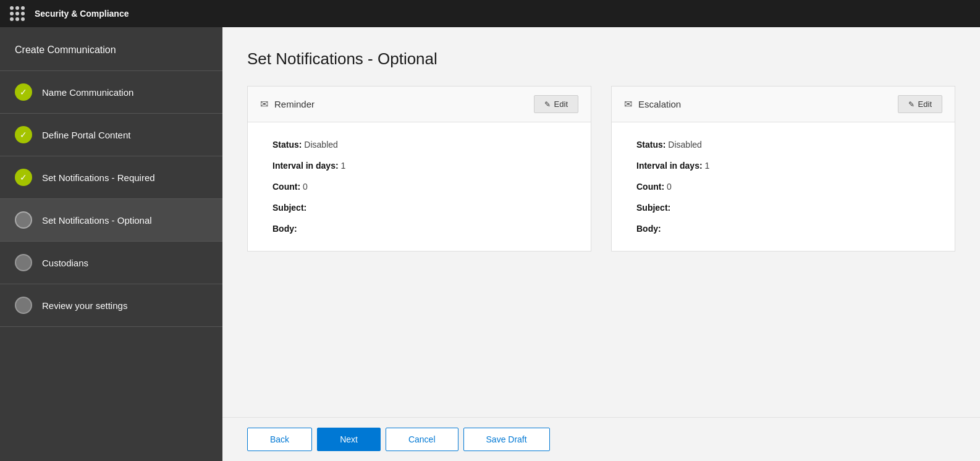 The height and width of the screenshot is (461, 980). What do you see at coordinates (784, 229) in the screenshot?
I see `escalation-body-field: Body:` at bounding box center [784, 229].